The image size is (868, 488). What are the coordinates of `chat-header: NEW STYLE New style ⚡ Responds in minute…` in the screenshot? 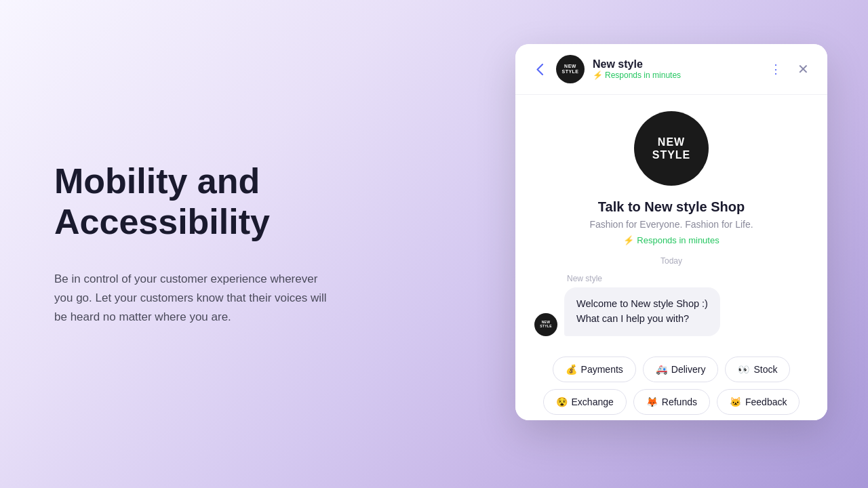 It's located at (671, 69).